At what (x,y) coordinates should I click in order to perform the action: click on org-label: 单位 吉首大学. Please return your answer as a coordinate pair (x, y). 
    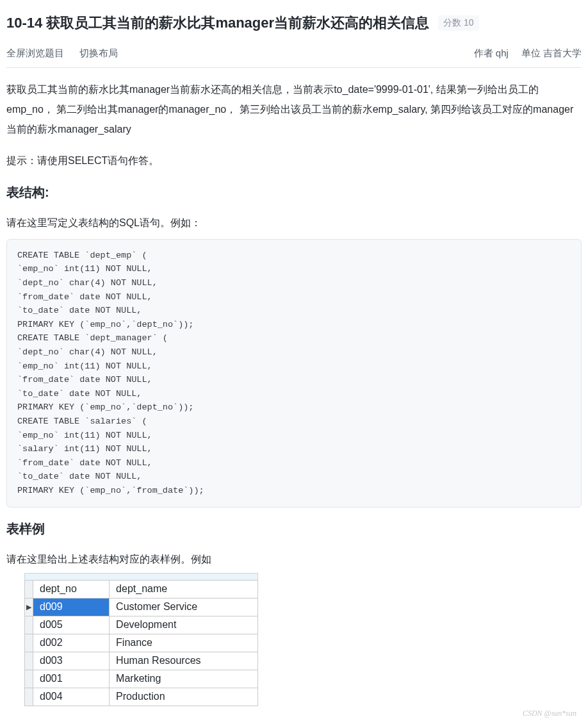
    Looking at the image, I should click on (551, 54).